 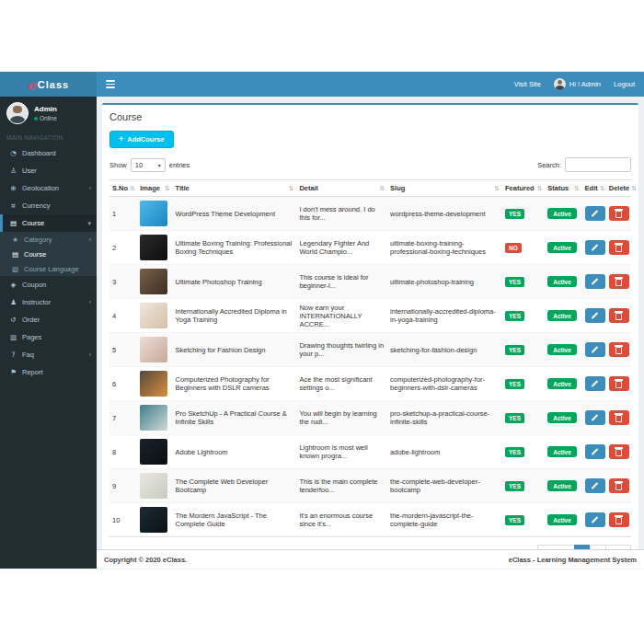 What do you see at coordinates (142, 140) in the screenshot?
I see `add-course-button: + AddCourse` at bounding box center [142, 140].